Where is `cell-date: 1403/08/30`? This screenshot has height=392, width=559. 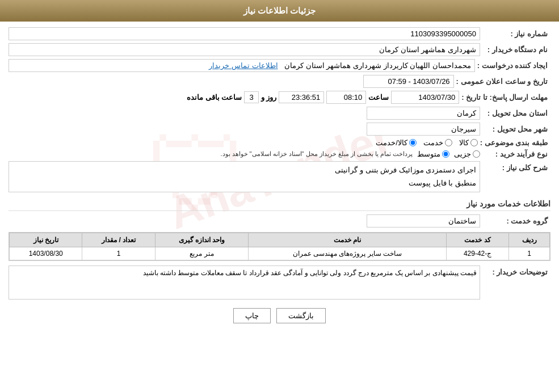 cell-date: 1403/08/30 is located at coordinates (46, 253).